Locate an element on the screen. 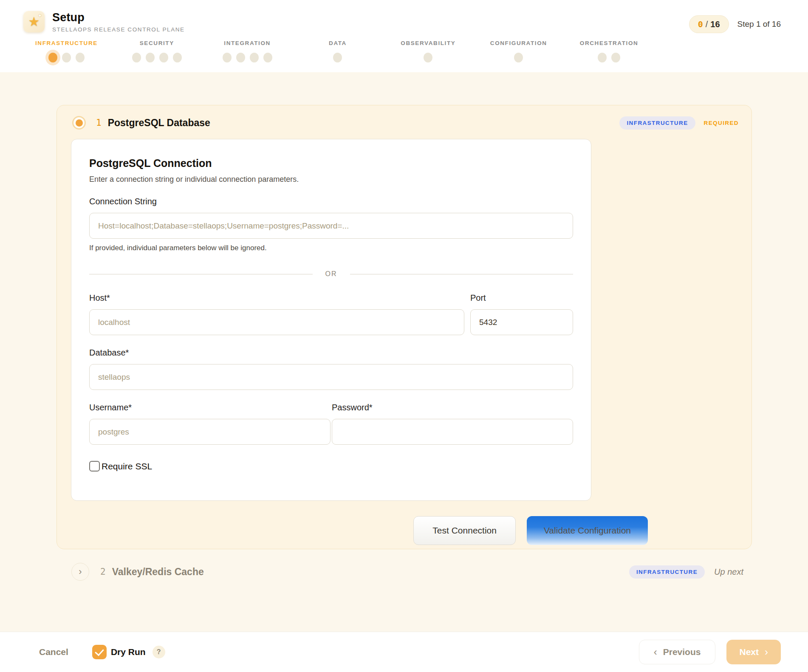  validate-configuration-button: Validate Configuration is located at coordinates (587, 531).